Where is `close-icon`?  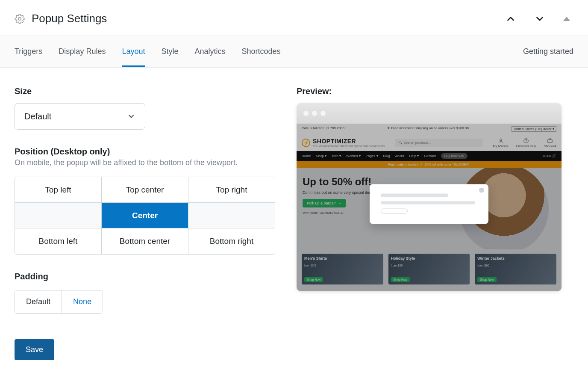 close-icon is located at coordinates (482, 190).